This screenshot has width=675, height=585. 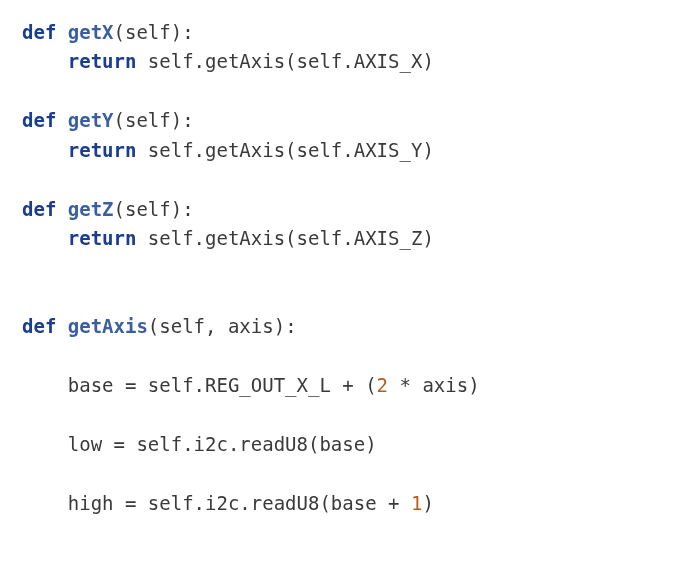 I want to click on code-text: (self, axis):, so click(x=222, y=326).